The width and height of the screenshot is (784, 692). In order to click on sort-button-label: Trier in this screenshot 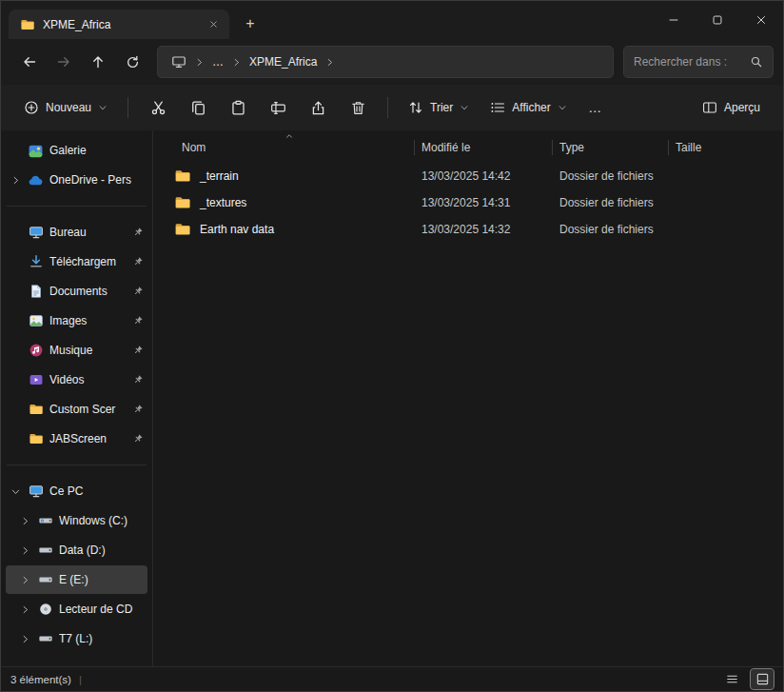, I will do `click(441, 108)`.